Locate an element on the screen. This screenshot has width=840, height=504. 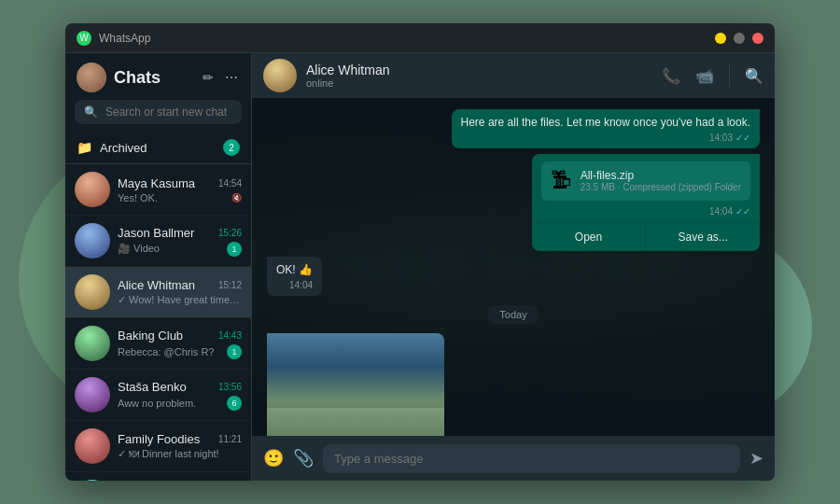
archived-badge: 2 is located at coordinates (231, 147).